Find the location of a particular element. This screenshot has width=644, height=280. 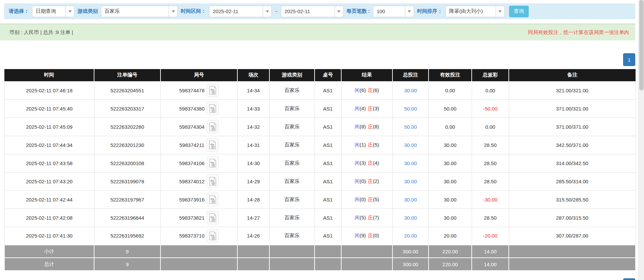

cell-time: 2025-02-11 07:41:30 is located at coordinates (49, 236).